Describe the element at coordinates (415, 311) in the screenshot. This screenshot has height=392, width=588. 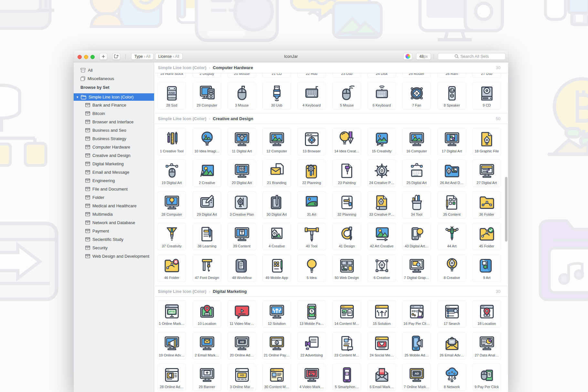
I see `svg-text: PPC` at that location.